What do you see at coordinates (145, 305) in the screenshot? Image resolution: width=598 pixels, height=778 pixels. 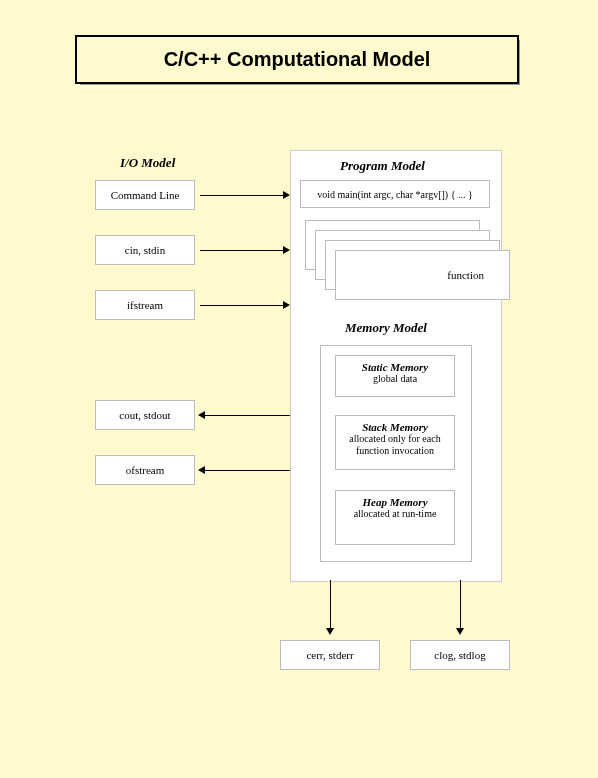 I see `ifstream-text: ifstream` at bounding box center [145, 305].